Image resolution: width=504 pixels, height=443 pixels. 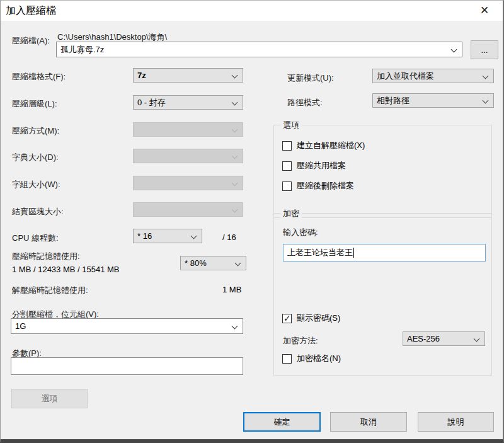 What do you see at coordinates (37, 185) in the screenshot?
I see `word-size-label: 字組大小(W):` at bounding box center [37, 185].